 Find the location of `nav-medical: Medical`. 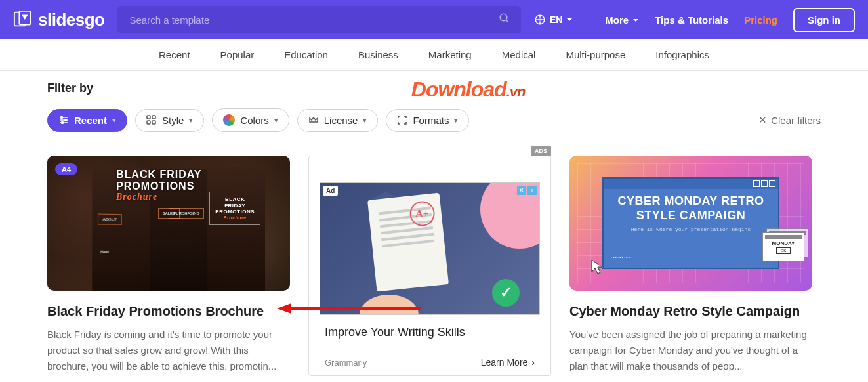

nav-medical: Medical is located at coordinates (519, 55).